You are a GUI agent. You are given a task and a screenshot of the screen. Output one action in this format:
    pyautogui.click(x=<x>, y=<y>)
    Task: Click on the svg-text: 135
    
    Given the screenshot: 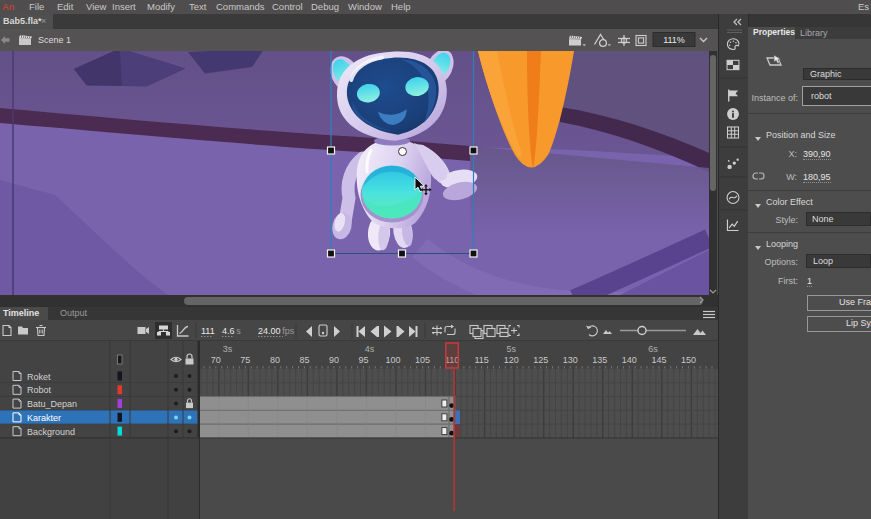 What is the action you would take?
    pyautogui.click(x=600, y=360)
    